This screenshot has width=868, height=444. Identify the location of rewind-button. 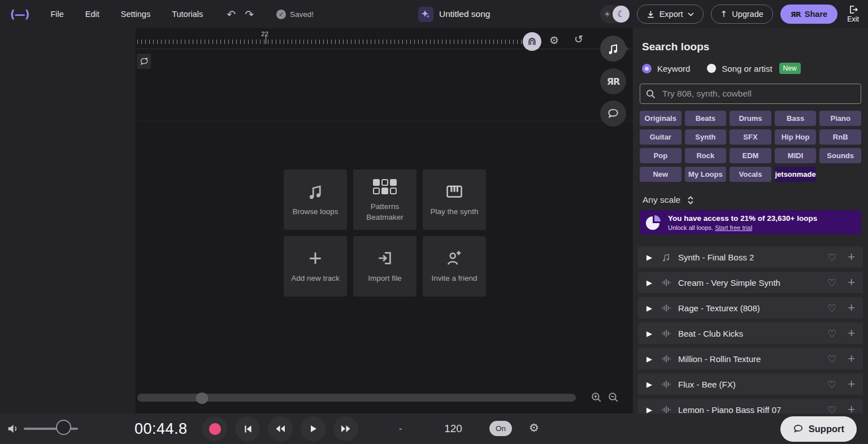
(280, 429).